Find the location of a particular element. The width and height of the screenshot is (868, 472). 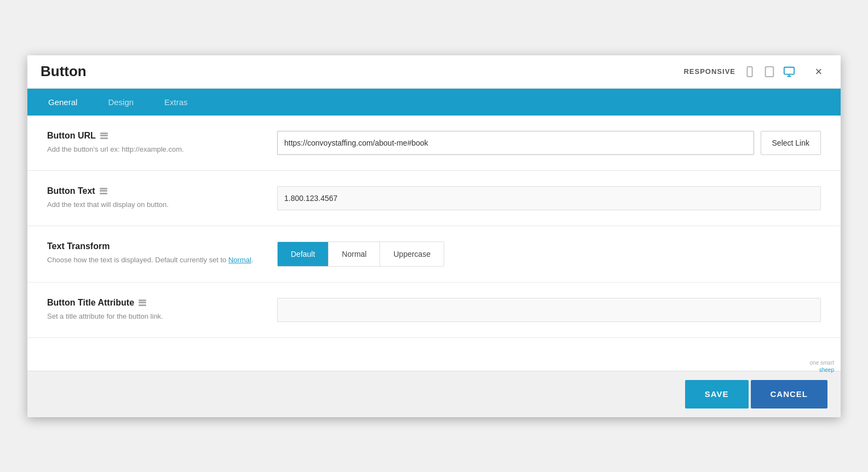

db-icon-text is located at coordinates (104, 191).